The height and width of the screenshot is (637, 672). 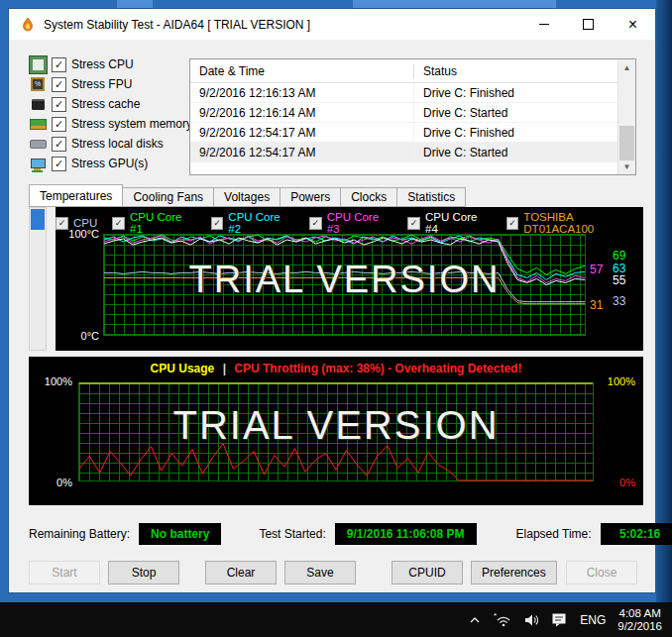 I want to click on log-cell-datetime: 9/2/2016 12:16:13 AM, so click(x=301, y=93).